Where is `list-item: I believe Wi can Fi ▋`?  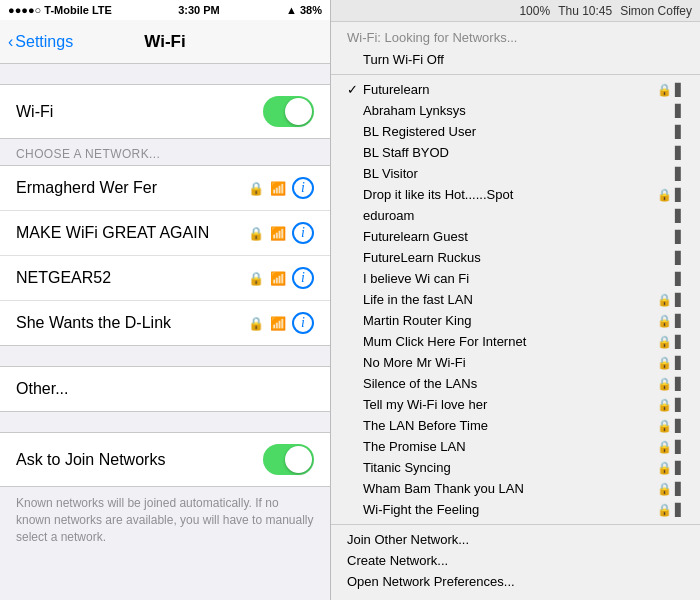
list-item: I believe Wi can Fi ▋ is located at coordinates (516, 278).